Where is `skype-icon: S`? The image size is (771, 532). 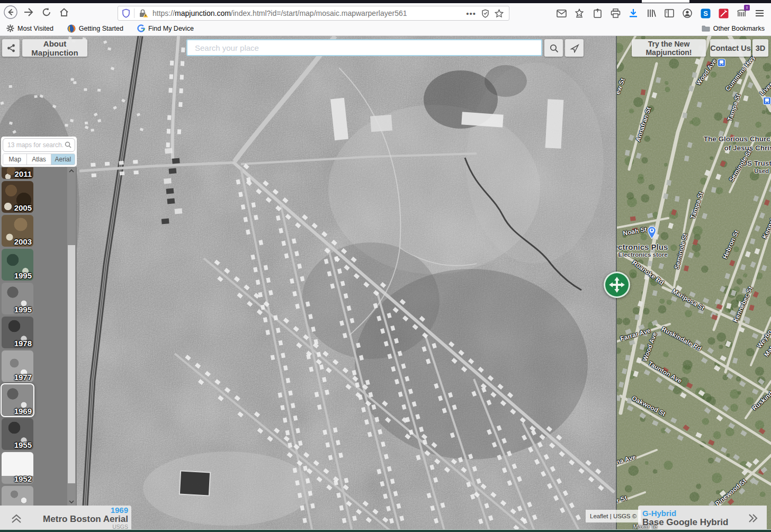
skype-icon: S is located at coordinates (705, 13).